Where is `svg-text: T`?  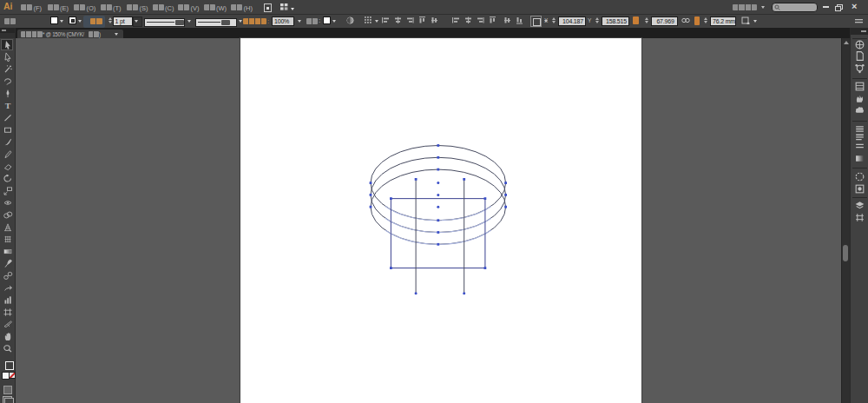 svg-text: T is located at coordinates (7, 106).